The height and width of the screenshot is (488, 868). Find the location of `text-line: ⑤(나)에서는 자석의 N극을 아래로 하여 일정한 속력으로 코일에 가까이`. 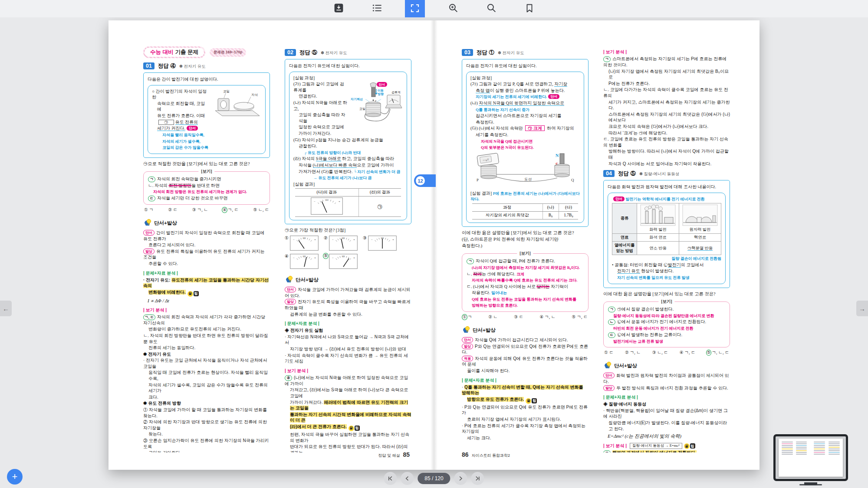

text-line: ⑤(나)에서는 자석의 N극을 아래로 하여 일정한 속력으로 코일에 가까이 is located at coordinates (348, 381).